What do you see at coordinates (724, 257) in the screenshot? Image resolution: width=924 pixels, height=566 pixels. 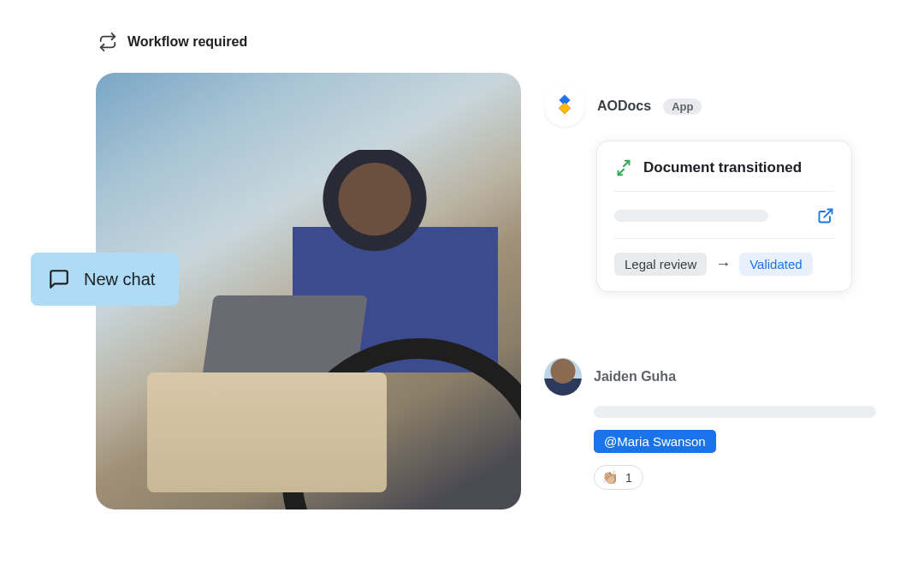 I see `status-row: Legal review → Validated` at bounding box center [724, 257].